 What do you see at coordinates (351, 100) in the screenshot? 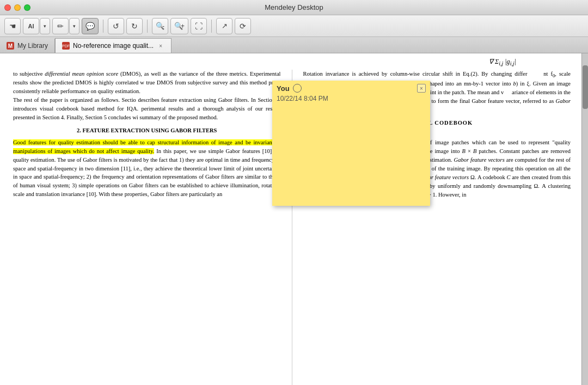
I see `sticky-note-date: 10/22/14 8:04 PM` at bounding box center [351, 100].